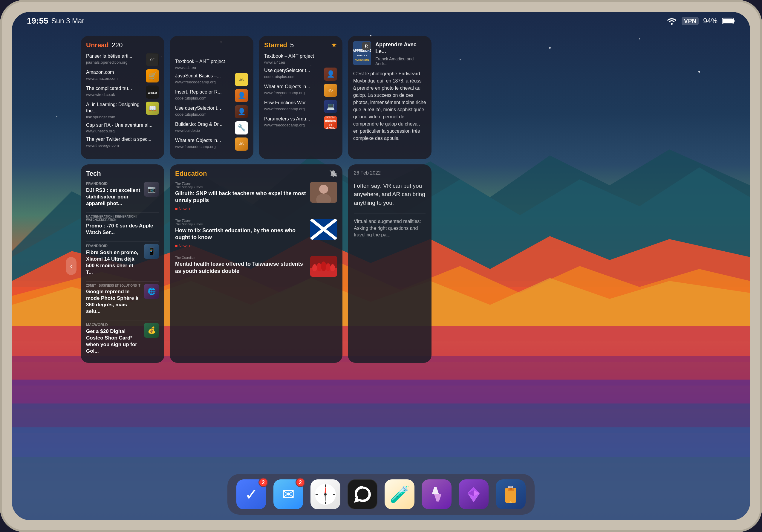 This screenshot has width=762, height=532. I want to click on feed-item-1: Panser la bêtise arti... journals.opened…, so click(122, 60).